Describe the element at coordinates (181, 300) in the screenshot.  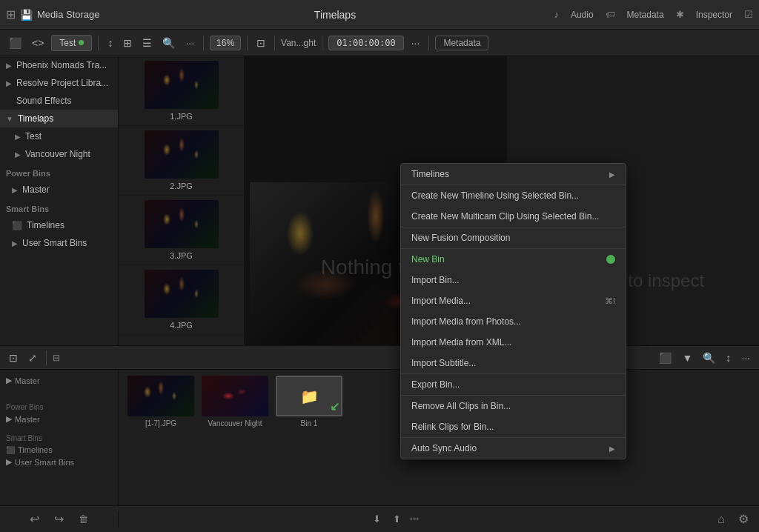
I see `thumb-item-4: 4.JPG` at that location.